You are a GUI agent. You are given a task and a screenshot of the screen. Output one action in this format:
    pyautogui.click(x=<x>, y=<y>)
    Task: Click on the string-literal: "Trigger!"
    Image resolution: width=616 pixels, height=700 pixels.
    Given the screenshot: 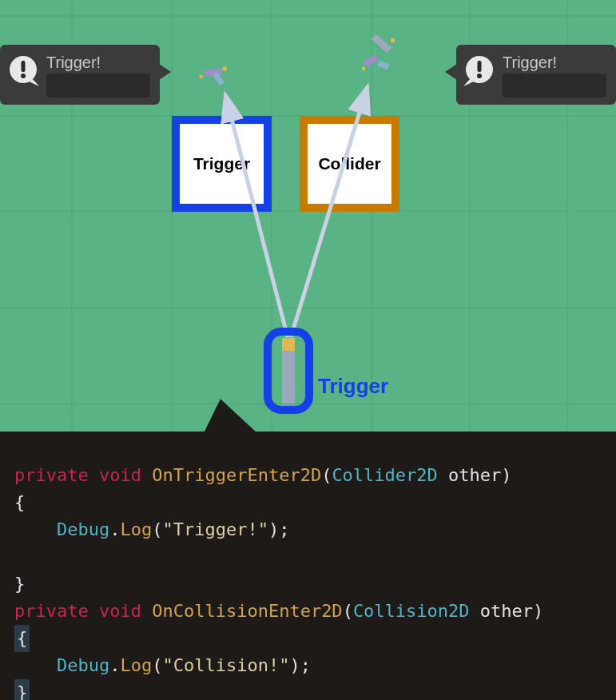 What is the action you would take?
    pyautogui.click(x=215, y=529)
    